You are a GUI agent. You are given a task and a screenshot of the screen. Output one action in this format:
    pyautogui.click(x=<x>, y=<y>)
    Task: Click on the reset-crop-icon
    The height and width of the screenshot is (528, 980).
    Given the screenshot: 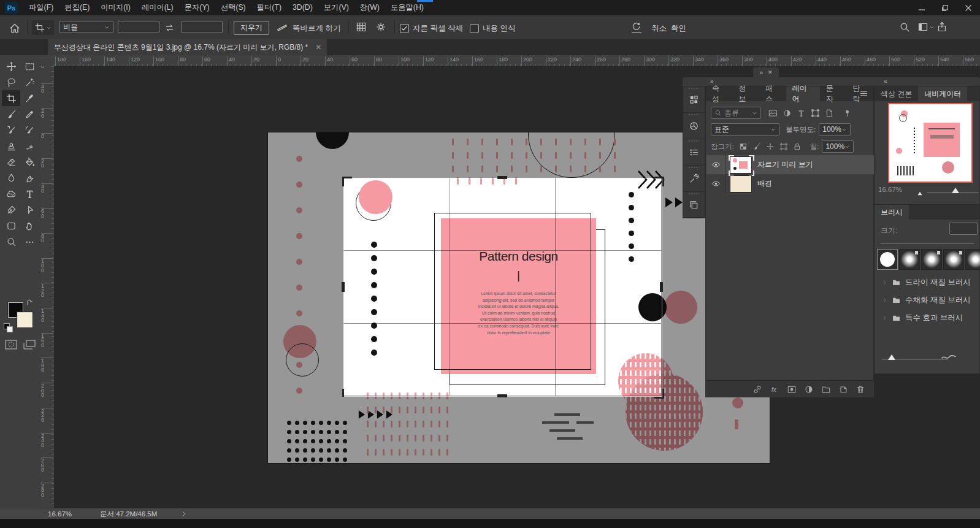 What is the action you would take?
    pyautogui.click(x=637, y=27)
    